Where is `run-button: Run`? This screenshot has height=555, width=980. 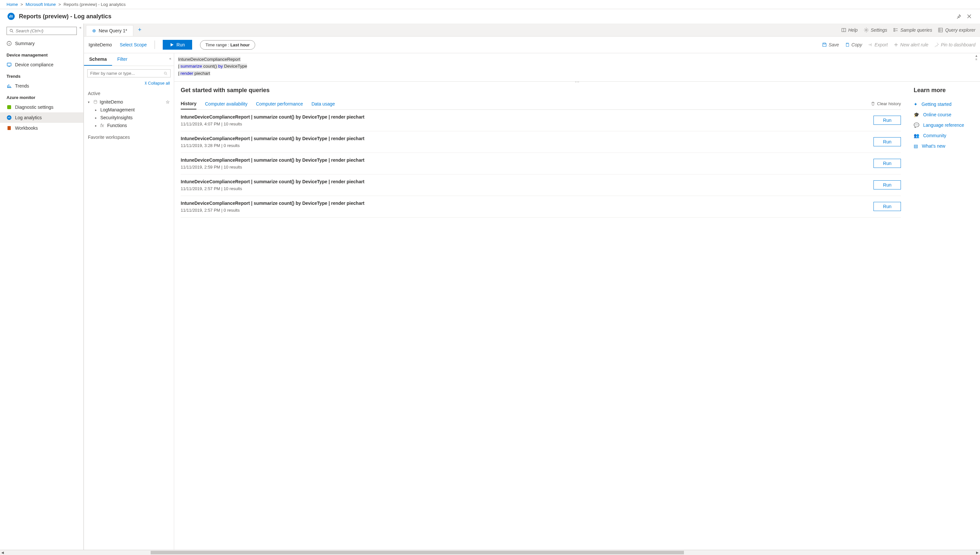
run-button: Run is located at coordinates (178, 45).